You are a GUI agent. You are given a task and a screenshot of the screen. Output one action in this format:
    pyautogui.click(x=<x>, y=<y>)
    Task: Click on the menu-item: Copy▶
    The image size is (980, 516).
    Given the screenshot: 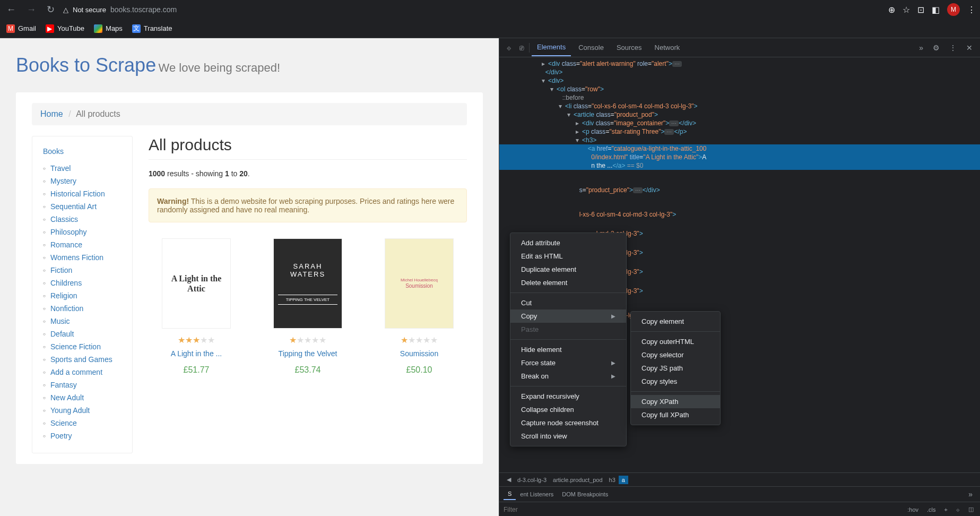 What is the action you would take?
    pyautogui.click(x=568, y=316)
    